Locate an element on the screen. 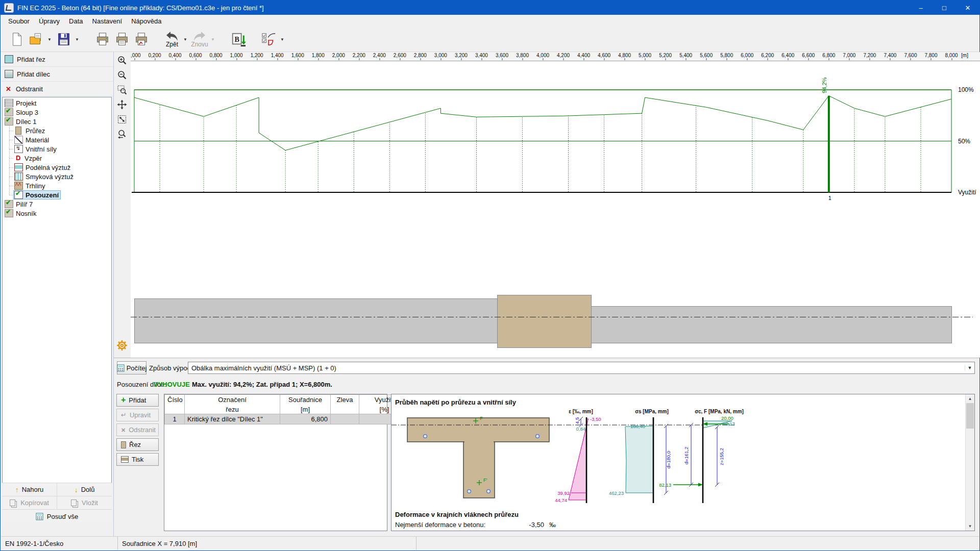 This screenshot has width=980, height=551. sidebar-action-button: Přidat dílec is located at coordinates (57, 74).